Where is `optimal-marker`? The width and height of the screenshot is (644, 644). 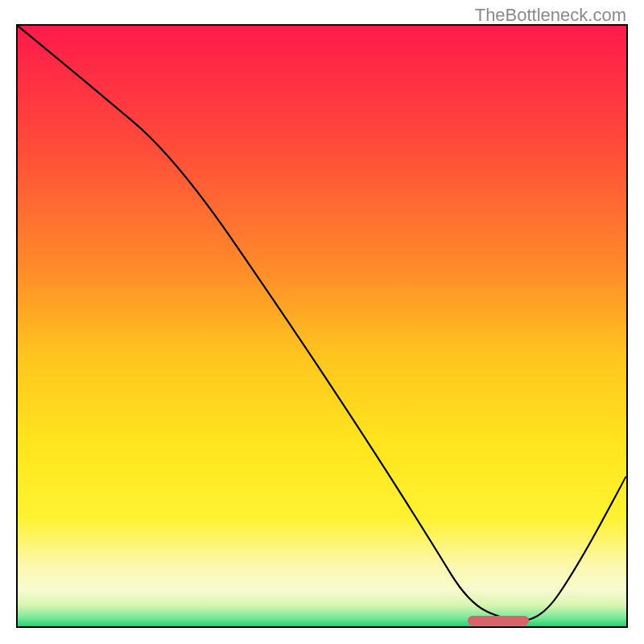
optimal-marker is located at coordinates (498, 621).